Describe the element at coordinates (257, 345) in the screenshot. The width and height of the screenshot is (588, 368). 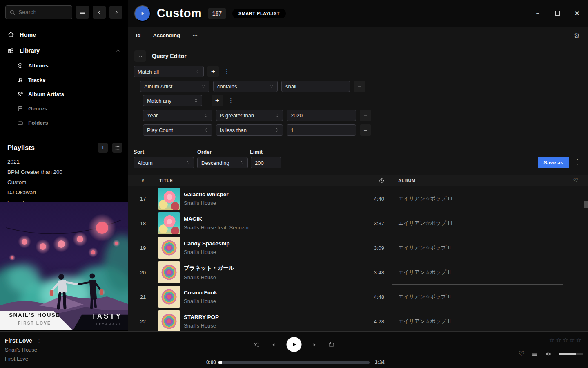
I see `shuffle-button` at that location.